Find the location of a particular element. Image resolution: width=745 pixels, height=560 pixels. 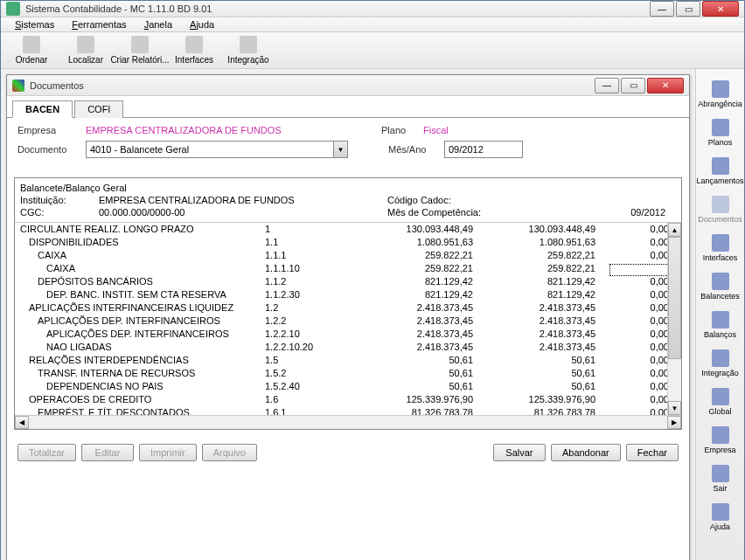

edit-cell is located at coordinates (640, 270).